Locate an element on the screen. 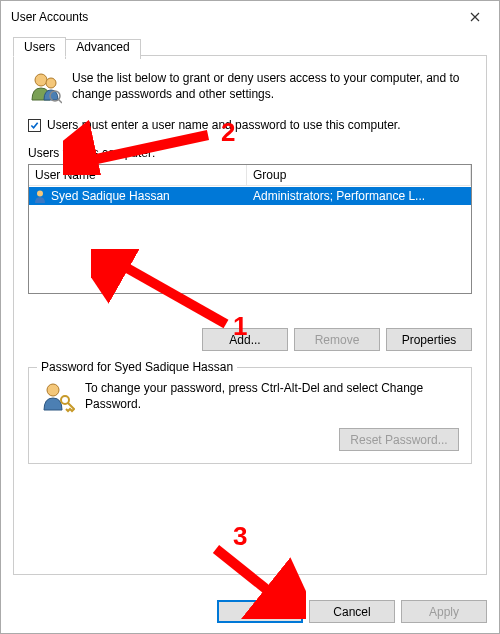  cancel-button: Cancel is located at coordinates (352, 612).